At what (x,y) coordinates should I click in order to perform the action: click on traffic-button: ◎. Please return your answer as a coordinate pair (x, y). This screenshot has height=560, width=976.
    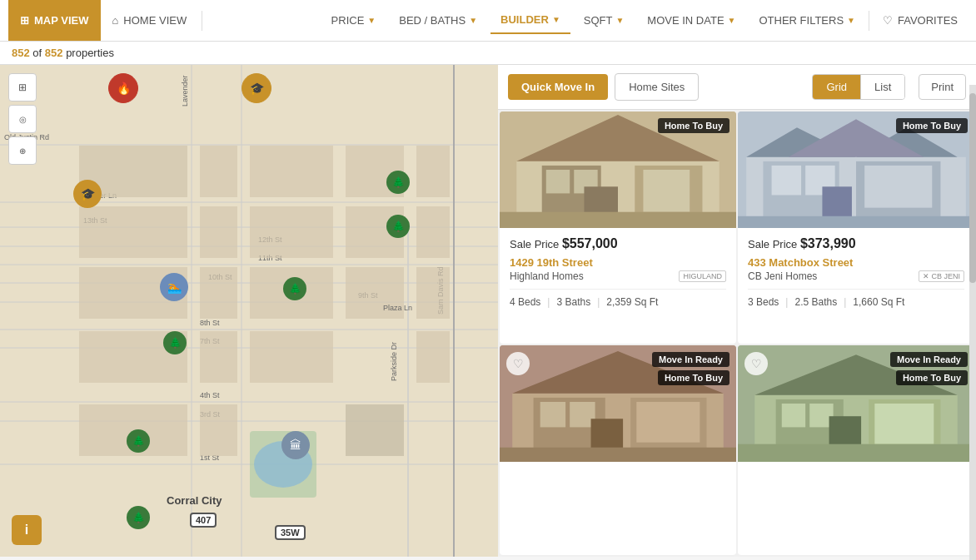
    Looking at the image, I should click on (22, 119).